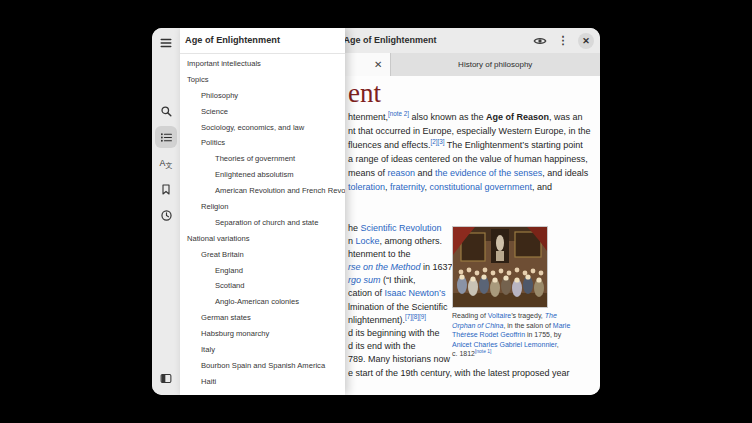 This screenshot has width=752, height=423. What do you see at coordinates (407, 187) in the screenshot?
I see `wiki-link: fraternity` at bounding box center [407, 187].